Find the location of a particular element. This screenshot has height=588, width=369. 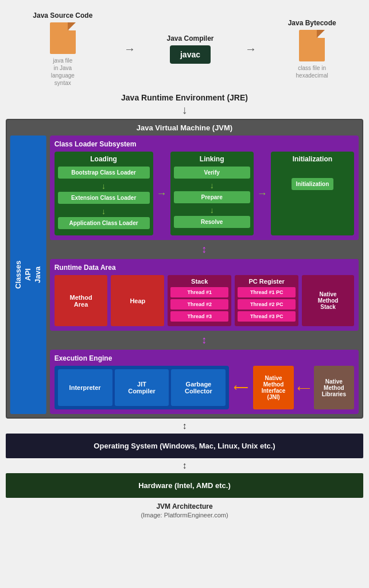

class-loader-subsystem: Class Loader Subsystem Loading Bootstrap… is located at coordinates (204, 188).